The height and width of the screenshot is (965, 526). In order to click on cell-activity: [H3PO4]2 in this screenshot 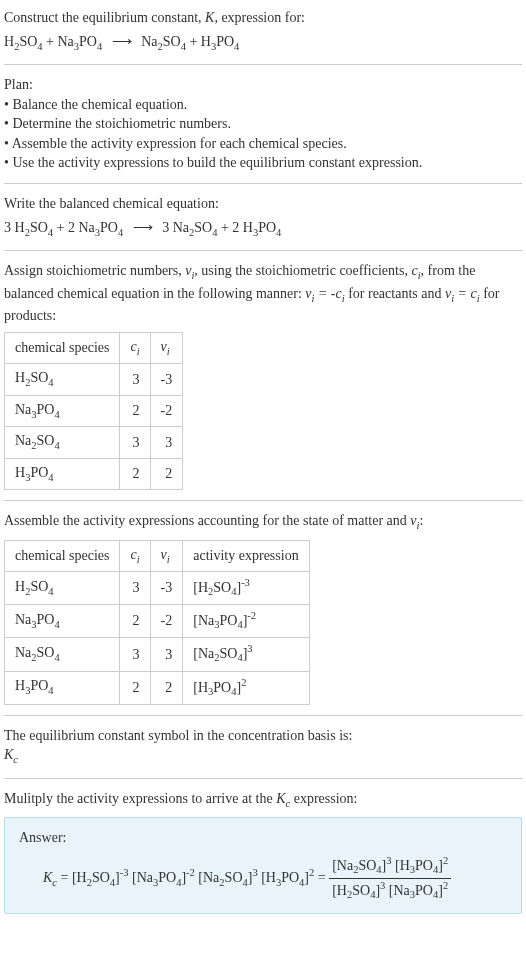, I will do `click(246, 688)`.